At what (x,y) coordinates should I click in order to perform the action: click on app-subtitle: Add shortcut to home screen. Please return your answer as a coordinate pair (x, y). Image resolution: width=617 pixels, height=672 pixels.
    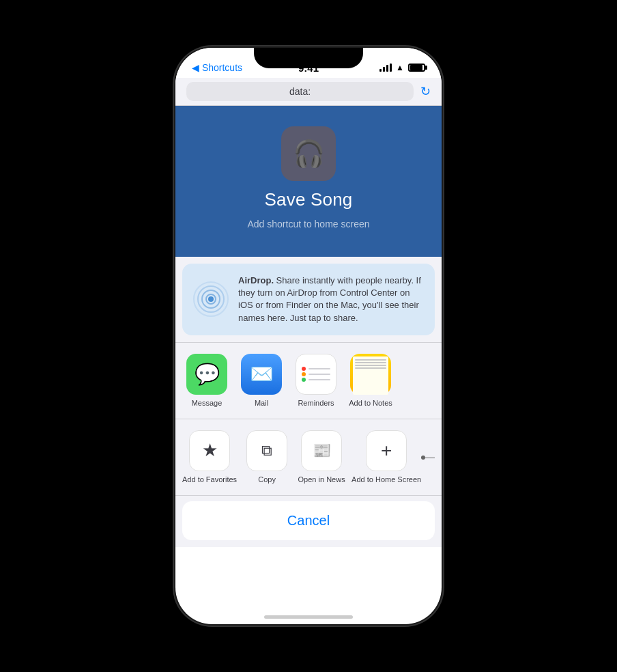
    Looking at the image, I should click on (308, 224).